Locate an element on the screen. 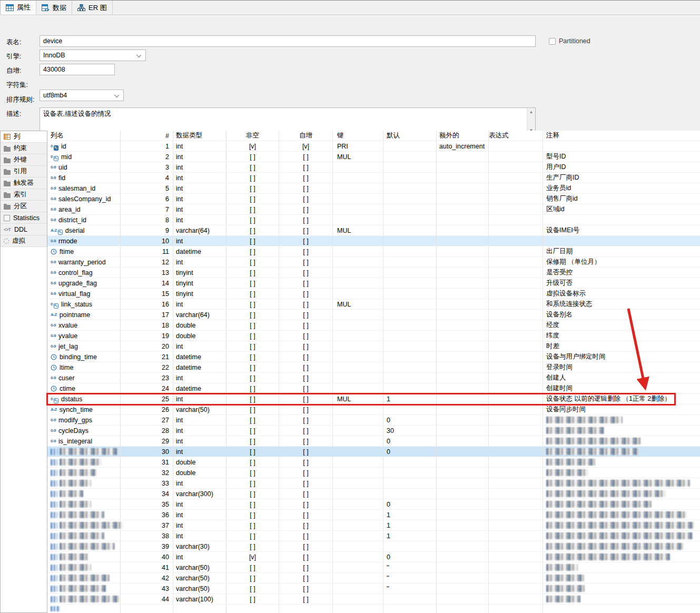 This screenshot has height=613, width=700. grid-row-area_id: 0-9area_id7int[ ][ ]区域id is located at coordinates (374, 210).